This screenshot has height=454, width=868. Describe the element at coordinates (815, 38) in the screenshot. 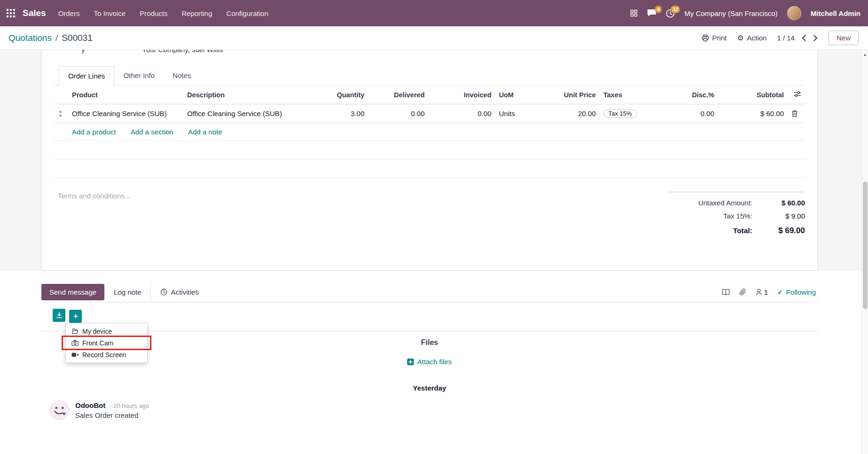

I see `pager-next-icon` at that location.